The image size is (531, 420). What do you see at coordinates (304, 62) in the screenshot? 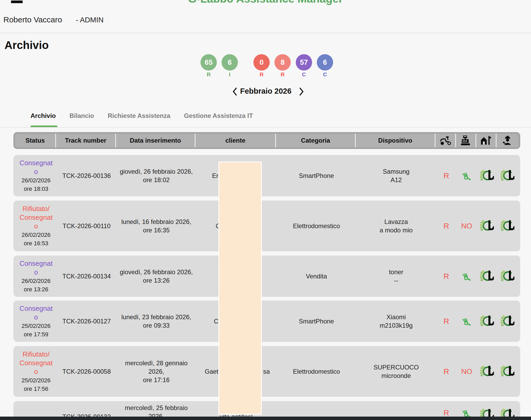
I see `stat-circle-c-purple: 57` at bounding box center [304, 62].